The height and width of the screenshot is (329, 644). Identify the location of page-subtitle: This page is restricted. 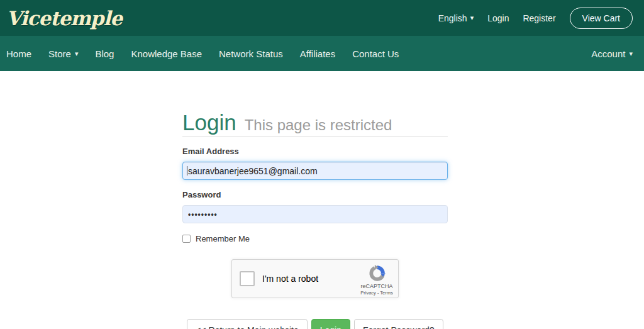
(318, 125).